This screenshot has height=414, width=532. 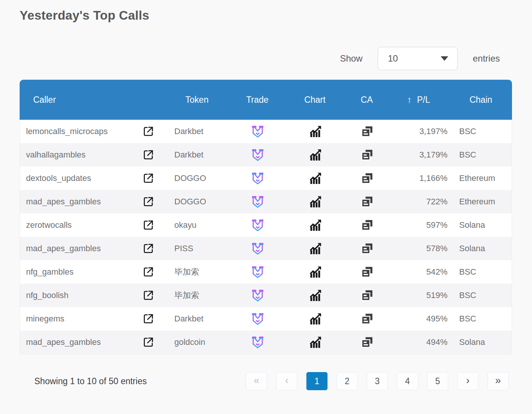 What do you see at coordinates (418, 59) in the screenshot?
I see `page-size-select: 10` at bounding box center [418, 59].